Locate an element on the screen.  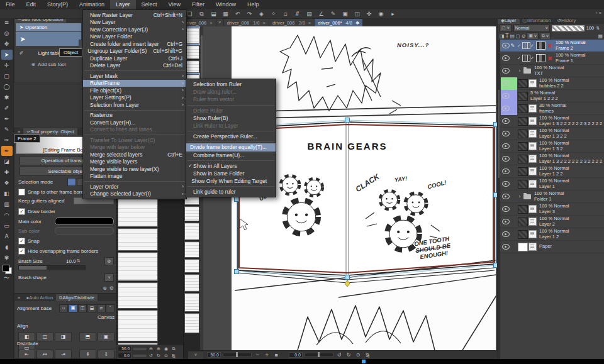
fit-icon: ▪ is located at coordinates (276, 355).